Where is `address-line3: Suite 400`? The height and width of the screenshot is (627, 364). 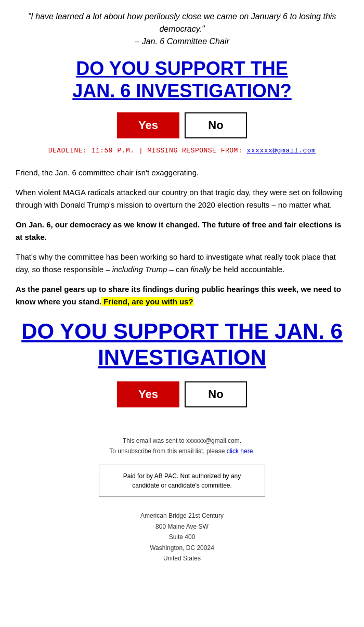
address-line3: Suite 400 is located at coordinates (182, 537).